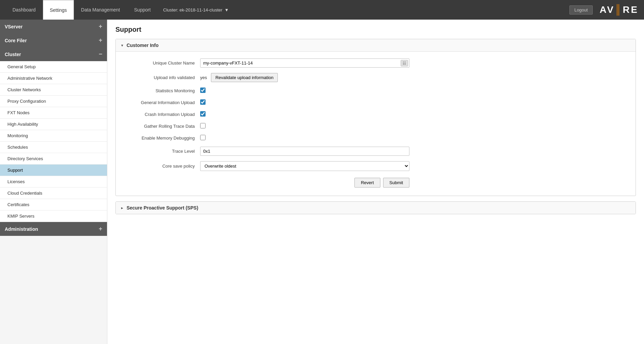 The image size is (644, 344). Describe the element at coordinates (581, 10) in the screenshot. I see `logout-button: Logout` at that location.